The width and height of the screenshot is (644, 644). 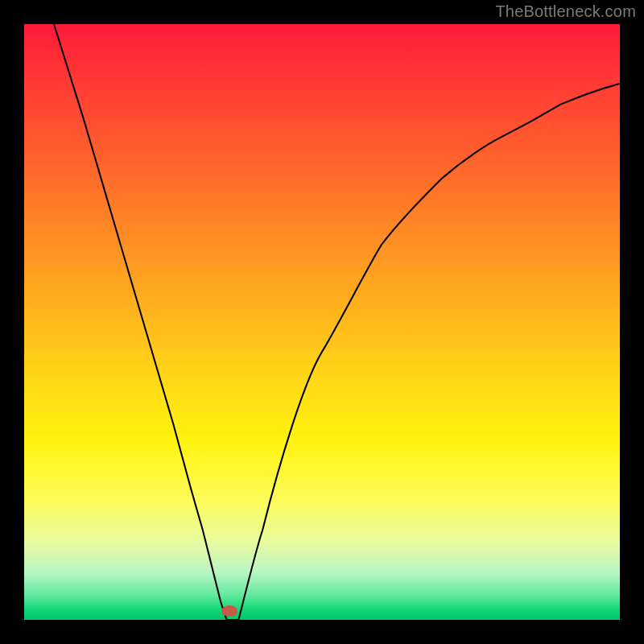 I want to click on optimum-marker, so click(x=229, y=611).